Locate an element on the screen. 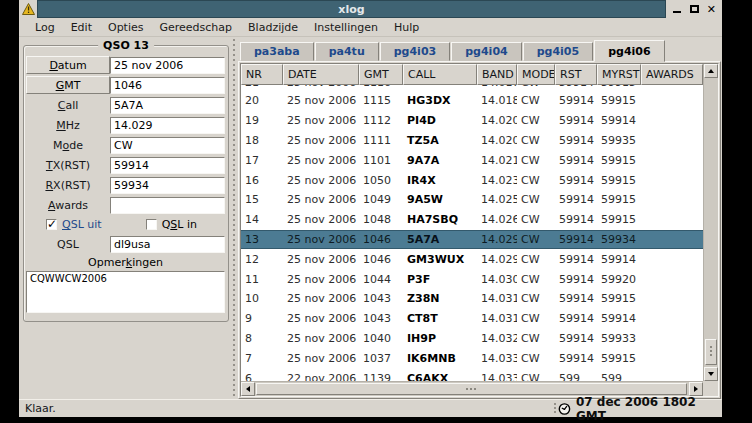  column-header-mode: MODE is located at coordinates (536, 74).